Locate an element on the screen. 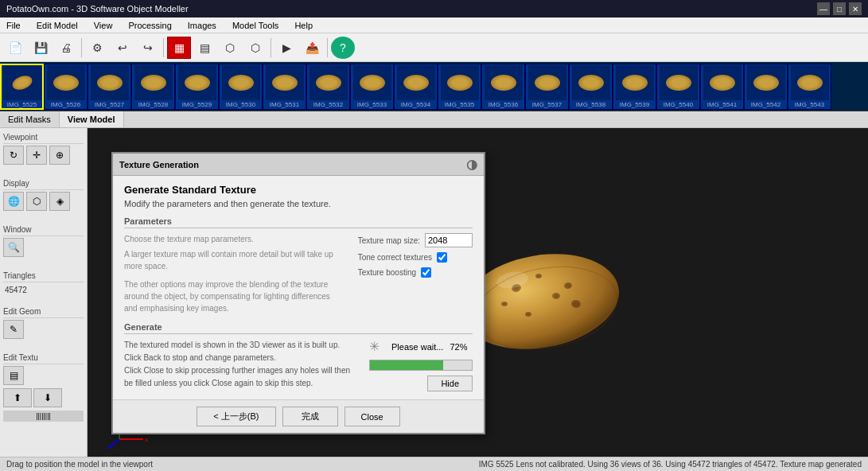  rotate-icon: ↻ is located at coordinates (14, 155).